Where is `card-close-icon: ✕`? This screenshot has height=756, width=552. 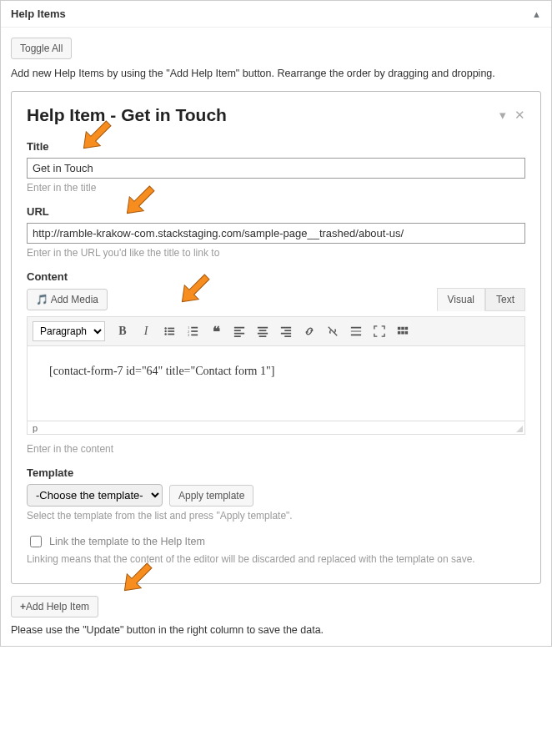 card-close-icon: ✕ is located at coordinates (520, 115).